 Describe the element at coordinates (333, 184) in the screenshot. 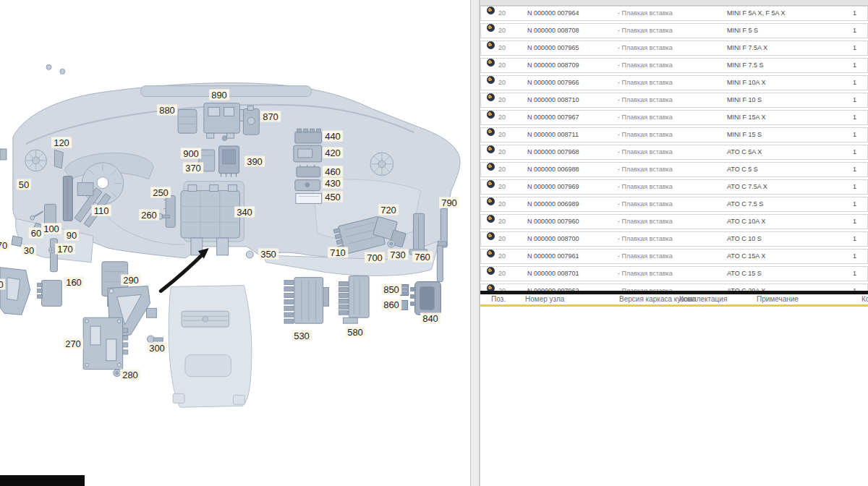

I see `callout-label-430: 430` at that location.